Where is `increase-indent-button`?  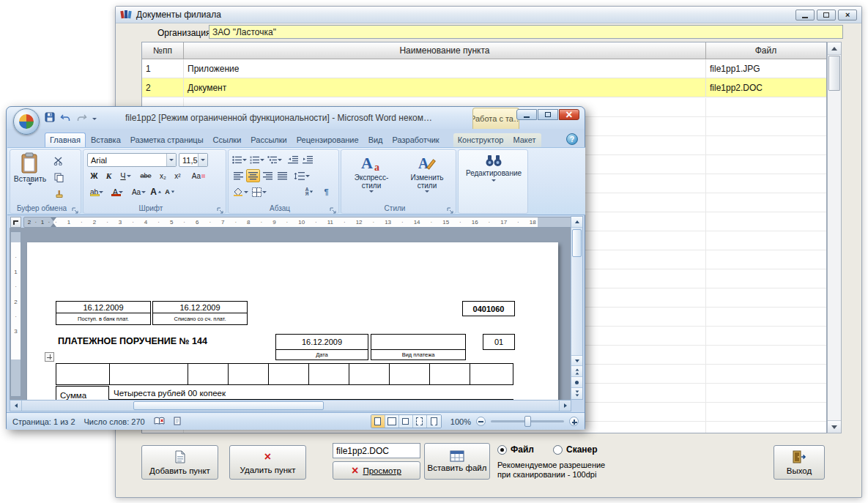
increase-indent-button is located at coordinates (308, 160).